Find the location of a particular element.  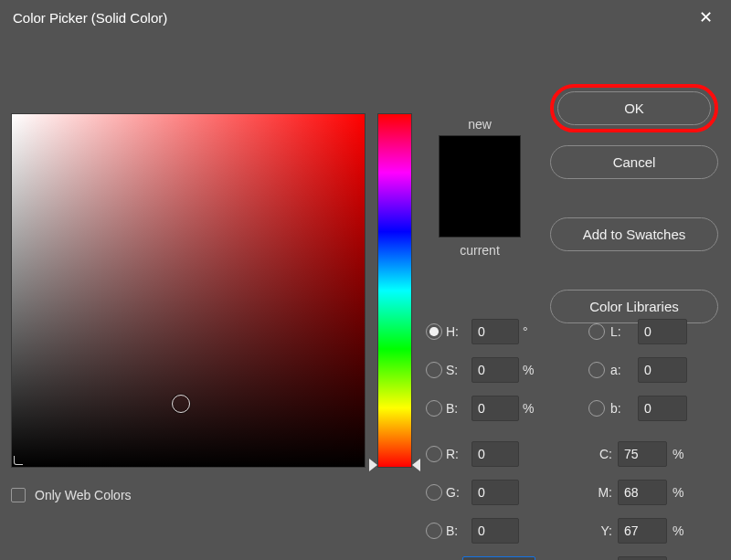

label-s: S: is located at coordinates (457, 370).